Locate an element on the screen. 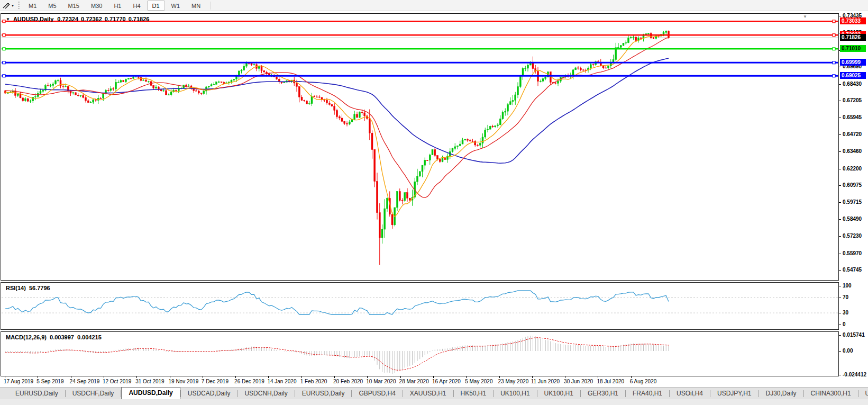  tab-usdcnh-daily: USDCNH,Daily is located at coordinates (266, 394).